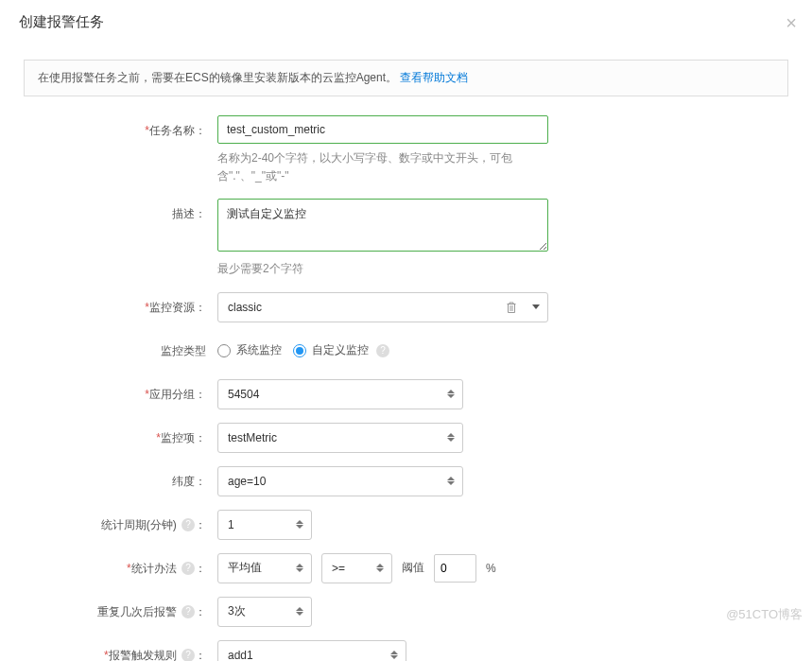 The width and height of the screenshot is (812, 661). I want to click on watermark: @51CTO博客, so click(764, 615).